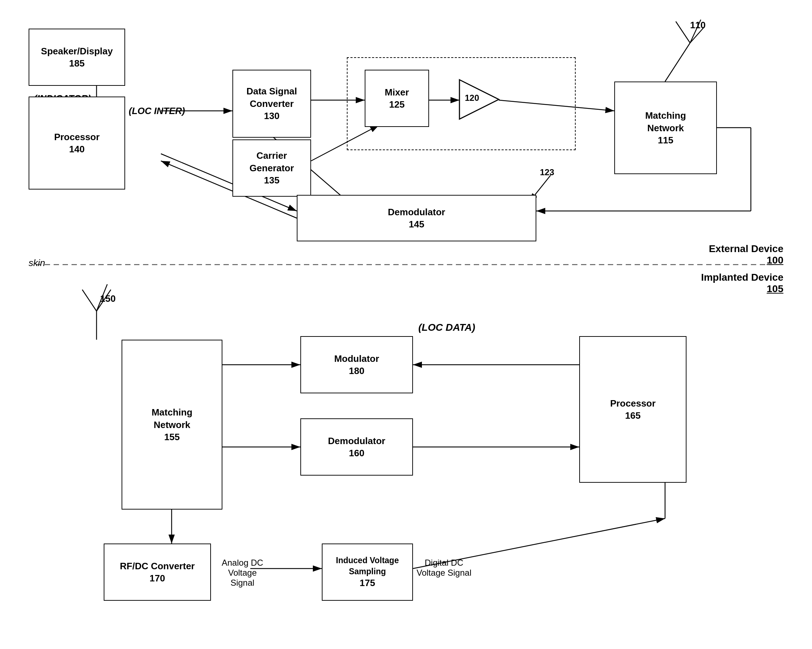 The height and width of the screenshot is (649, 812). What do you see at coordinates (172, 419) in the screenshot?
I see `matching-network-155-label: MatchingNetwork` at bounding box center [172, 419].